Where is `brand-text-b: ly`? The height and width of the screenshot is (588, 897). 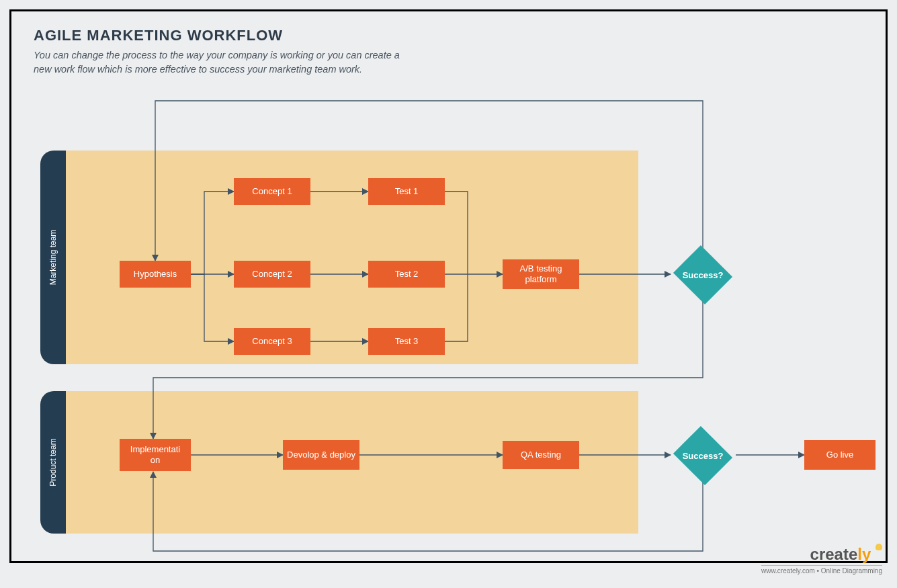 brand-text-b: ly is located at coordinates (864, 554).